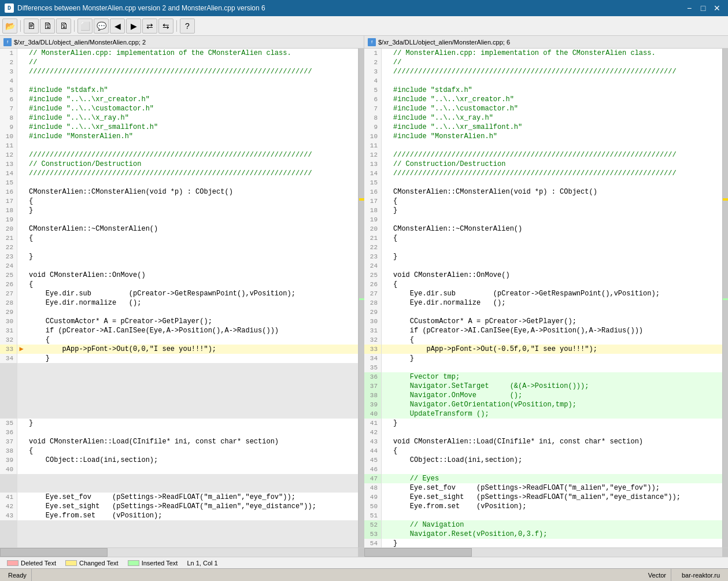 The width and height of the screenshot is (728, 581). What do you see at coordinates (47, 26) in the screenshot?
I see `toolbar-btn-3: 🖺` at bounding box center [47, 26].